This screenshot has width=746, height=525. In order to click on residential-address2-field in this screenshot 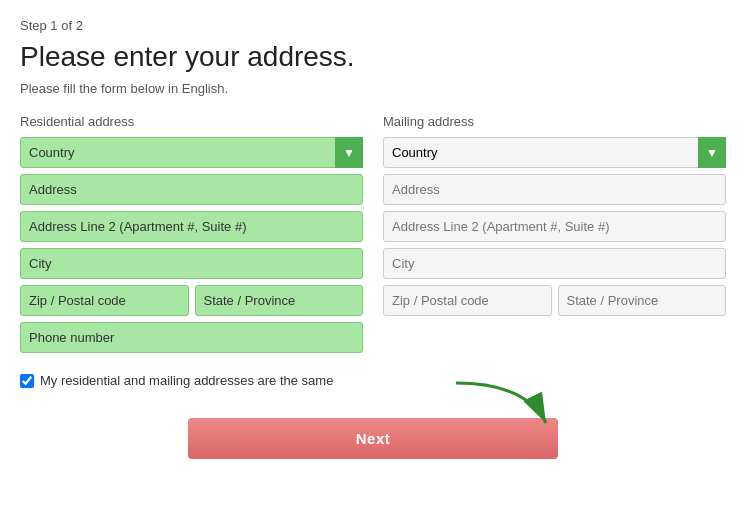, I will do `click(192, 226)`.